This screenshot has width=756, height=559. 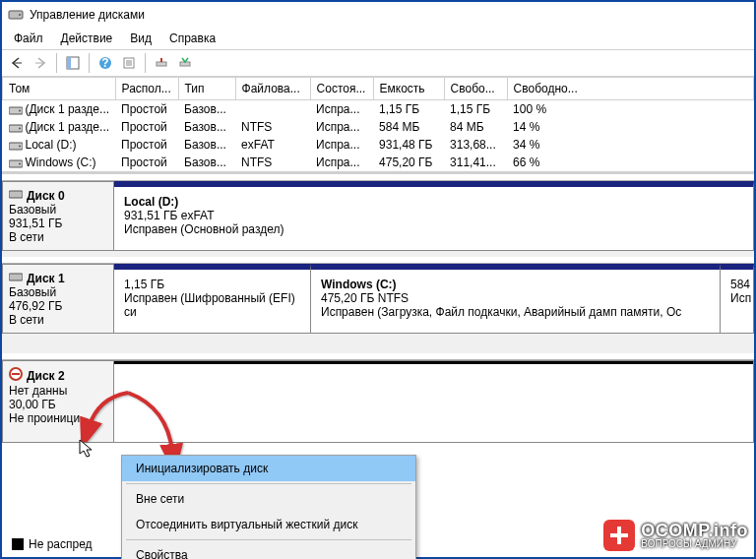 What do you see at coordinates (18, 544) in the screenshot?
I see `legend-box-icon` at bounding box center [18, 544].